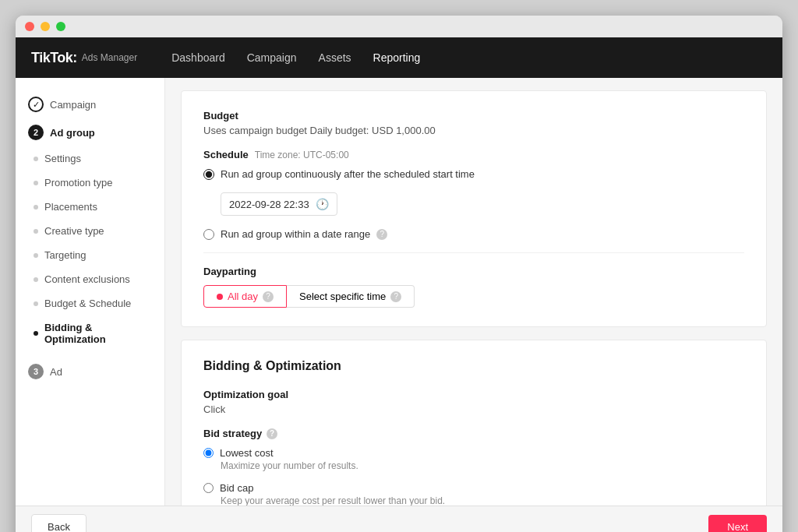 The height and width of the screenshot is (532, 798). What do you see at coordinates (59, 523) in the screenshot?
I see `back-button: Back` at bounding box center [59, 523].